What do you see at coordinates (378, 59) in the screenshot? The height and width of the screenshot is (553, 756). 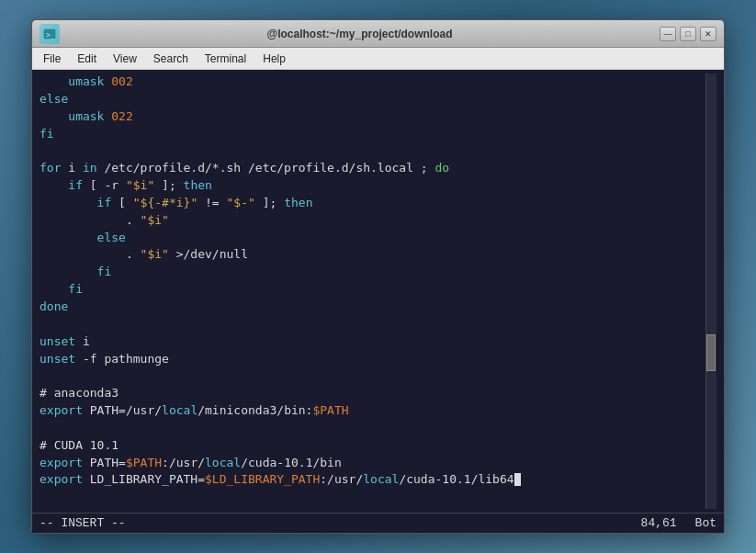 I see `menu-bar: File Edit View Search Terminal Help` at bounding box center [378, 59].